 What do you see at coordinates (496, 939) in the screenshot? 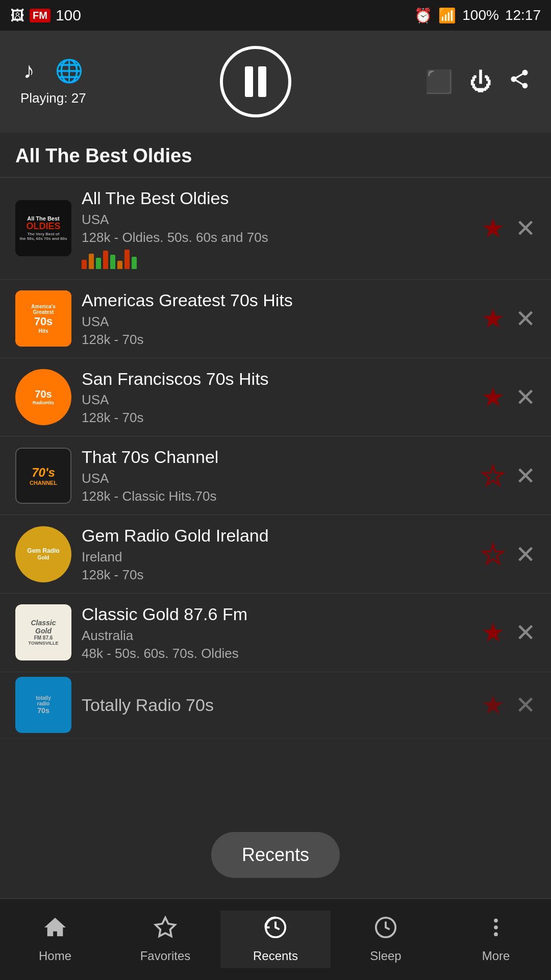
I see `nav-more: More` at bounding box center [496, 939].